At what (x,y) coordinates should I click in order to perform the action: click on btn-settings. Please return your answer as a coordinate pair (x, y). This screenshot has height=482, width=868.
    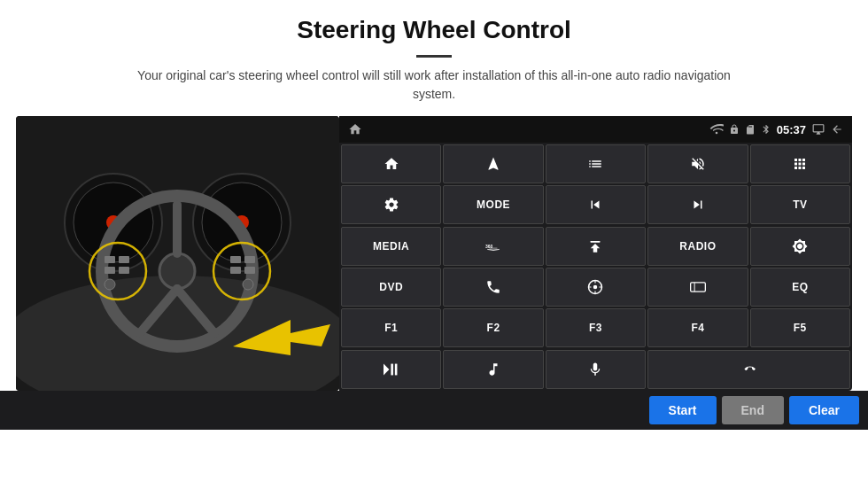
    Looking at the image, I should click on (391, 205).